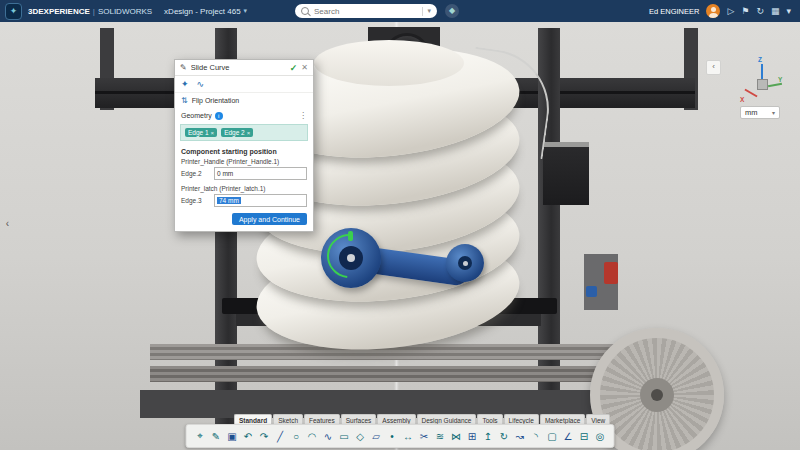 The image size is (800, 450). I want to click on kebab-menu-icon: ⋮, so click(303, 116).